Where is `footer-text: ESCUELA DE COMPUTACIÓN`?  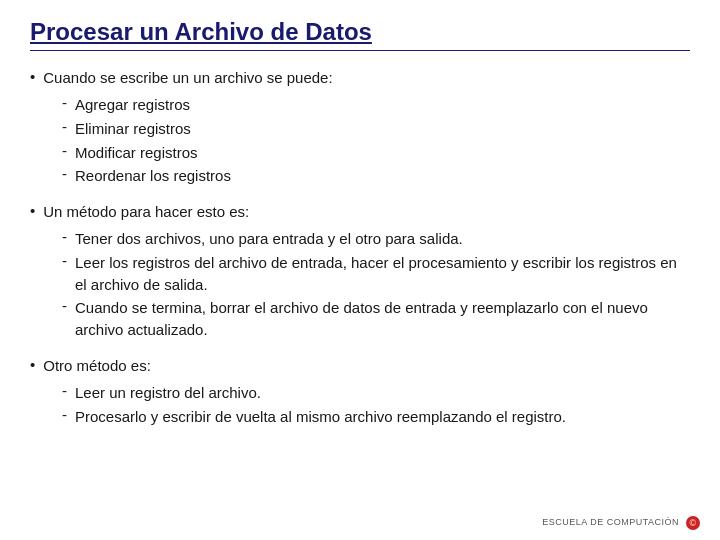 footer-text: ESCUELA DE COMPUTACIÓN is located at coordinates (610, 522).